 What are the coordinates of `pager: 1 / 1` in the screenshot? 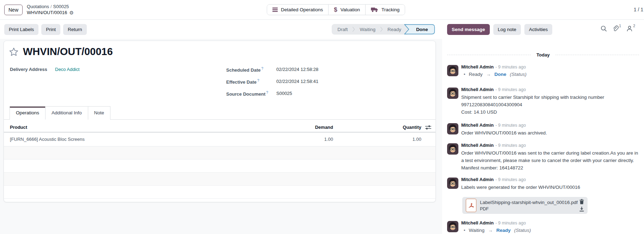 It's located at (639, 10).